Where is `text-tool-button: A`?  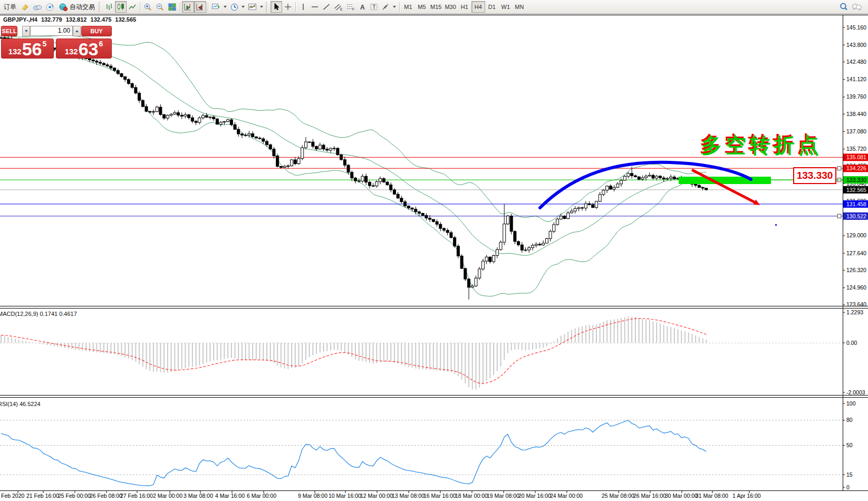
text-tool-button: A is located at coordinates (362, 7).